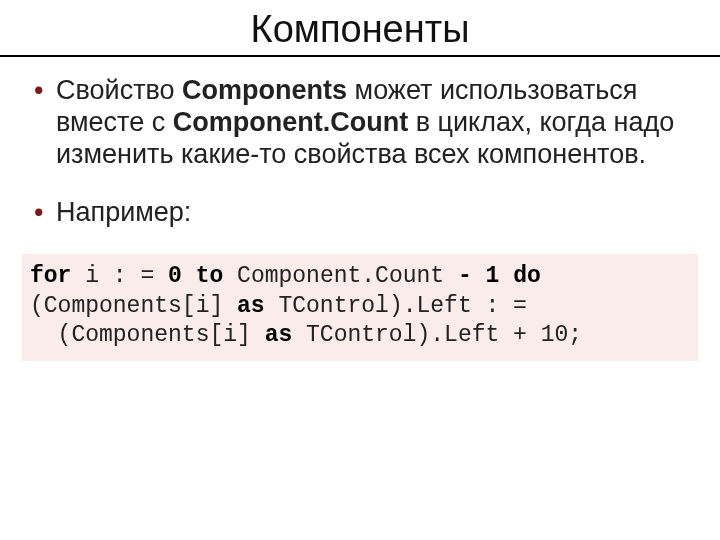 The height and width of the screenshot is (540, 720). What do you see at coordinates (264, 90) in the screenshot?
I see `bullet1-b1: Components` at bounding box center [264, 90].